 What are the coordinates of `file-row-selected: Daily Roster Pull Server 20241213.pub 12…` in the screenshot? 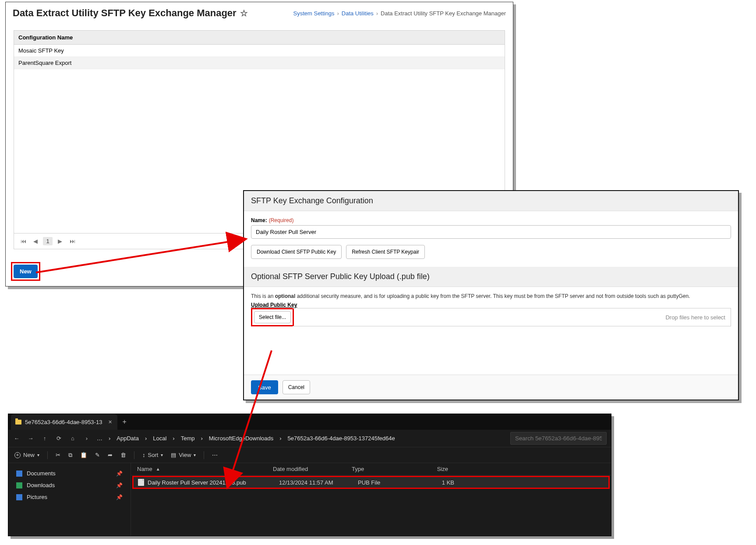 It's located at (371, 482).